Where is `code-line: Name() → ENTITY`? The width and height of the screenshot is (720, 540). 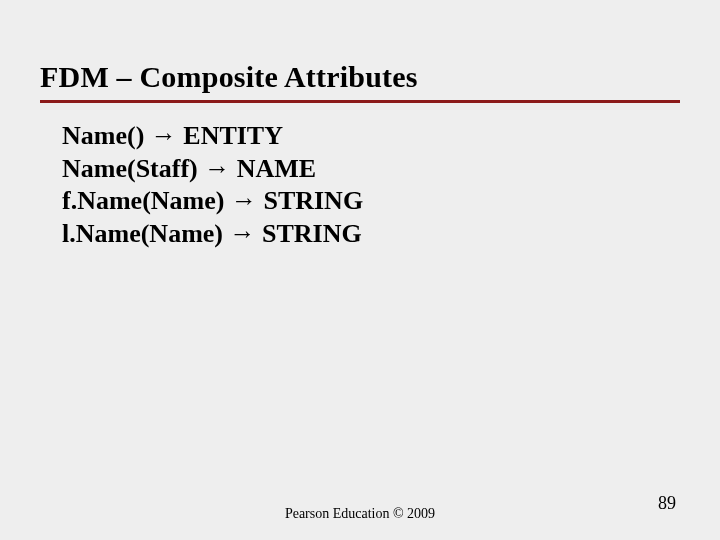 code-line: Name() → ENTITY is located at coordinates (361, 136).